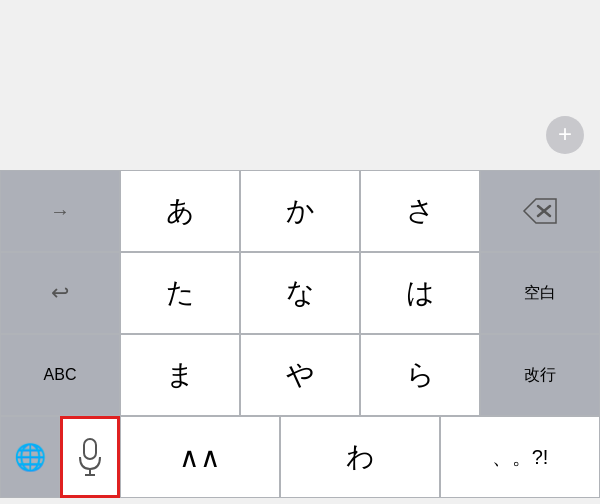 The image size is (600, 504). I want to click on key-mic, so click(90, 457).